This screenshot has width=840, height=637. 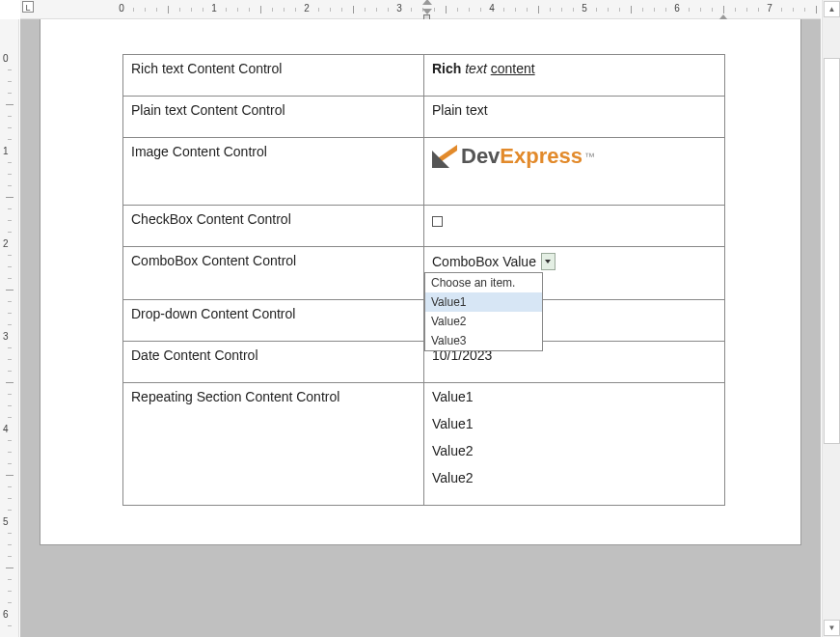 I want to click on horizontal-ruler: L 01234567, so click(x=420, y=10).